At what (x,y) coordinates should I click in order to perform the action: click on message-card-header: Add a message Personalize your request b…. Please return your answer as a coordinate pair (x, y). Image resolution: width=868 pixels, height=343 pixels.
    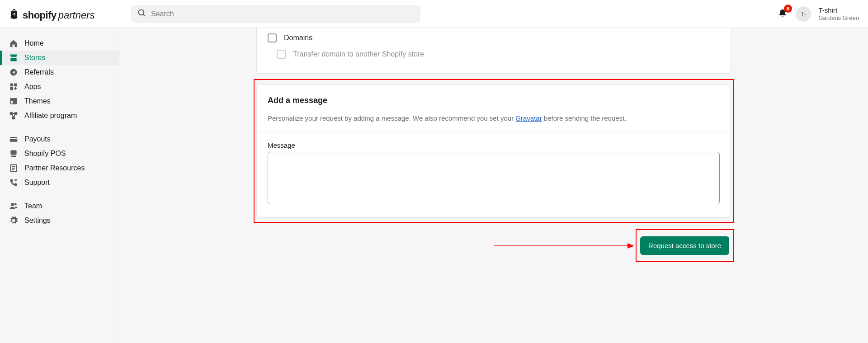
    Looking at the image, I should click on (494, 108).